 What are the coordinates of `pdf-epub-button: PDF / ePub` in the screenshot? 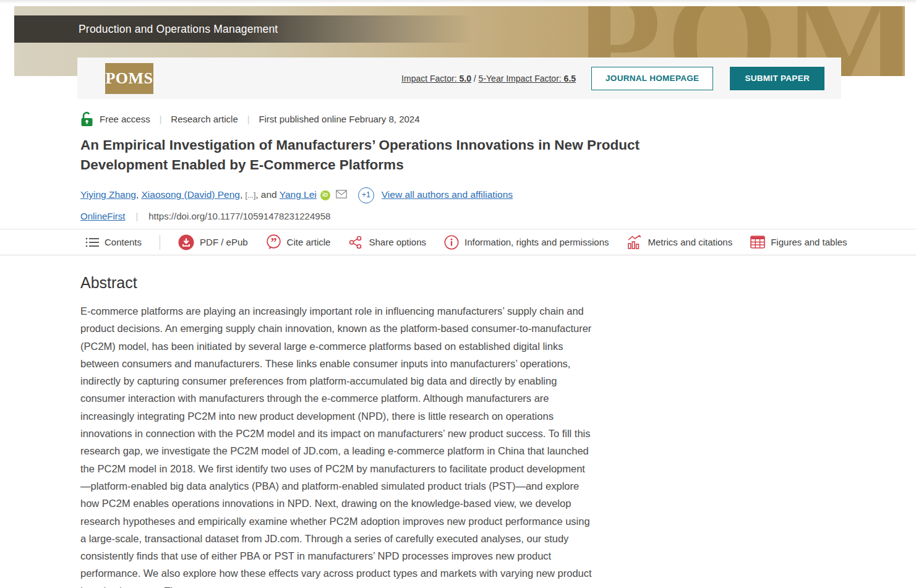 It's located at (213, 242).